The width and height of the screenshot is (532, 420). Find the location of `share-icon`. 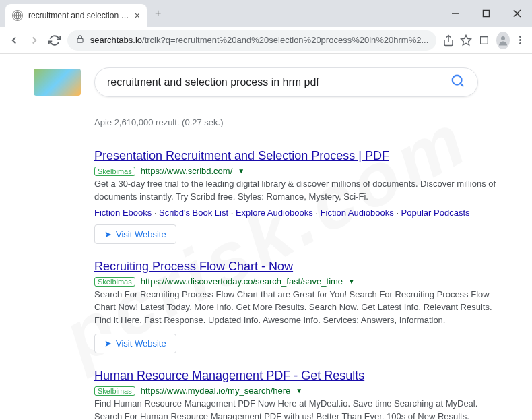

share-icon is located at coordinates (448, 40).